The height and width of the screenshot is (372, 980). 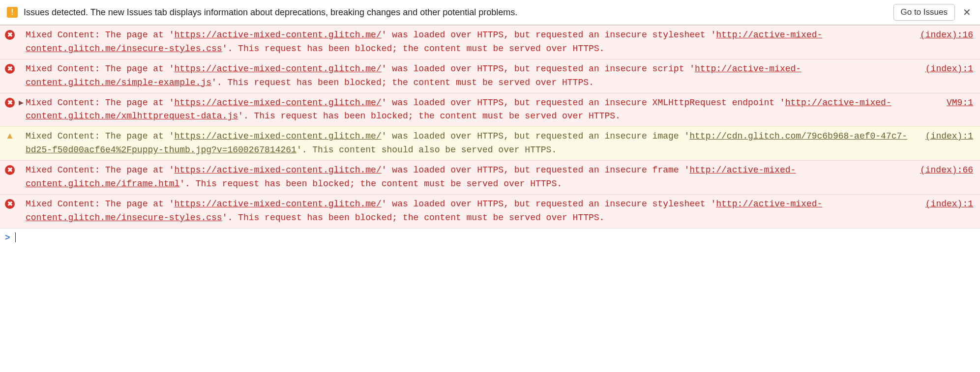 I want to click on close-infobar-button: ✕, so click(x=967, y=12).